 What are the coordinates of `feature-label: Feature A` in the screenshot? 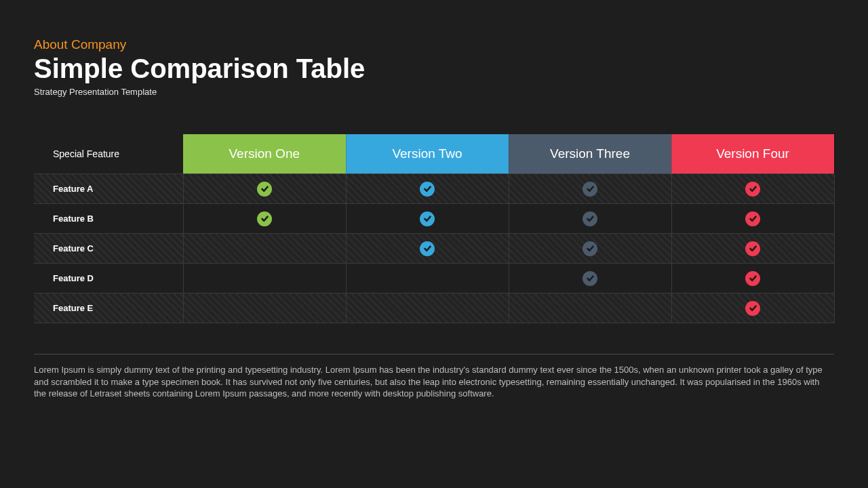 It's located at (108, 189).